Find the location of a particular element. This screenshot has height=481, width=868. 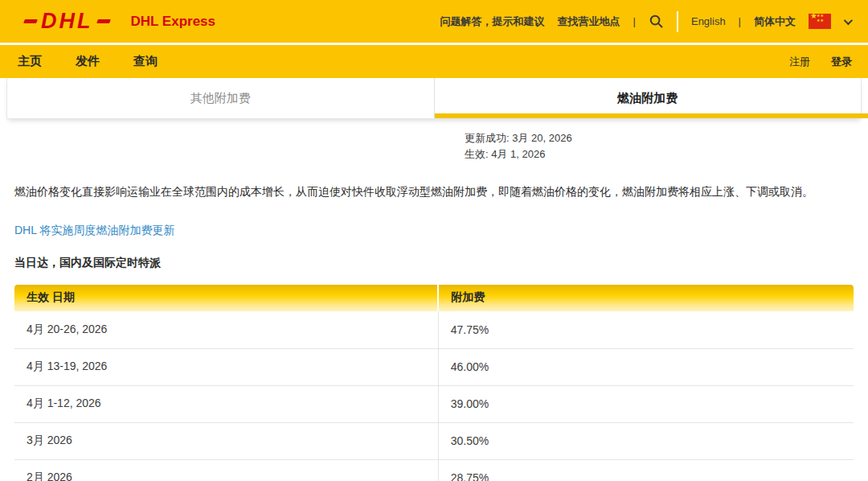

register-link: 注册 is located at coordinates (800, 62).